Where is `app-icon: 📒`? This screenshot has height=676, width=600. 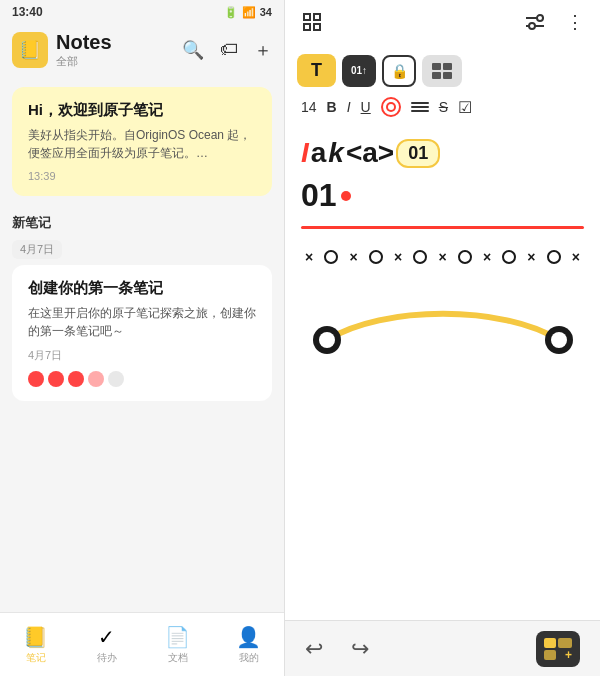
app-icon: 📒 is located at coordinates (30, 50).